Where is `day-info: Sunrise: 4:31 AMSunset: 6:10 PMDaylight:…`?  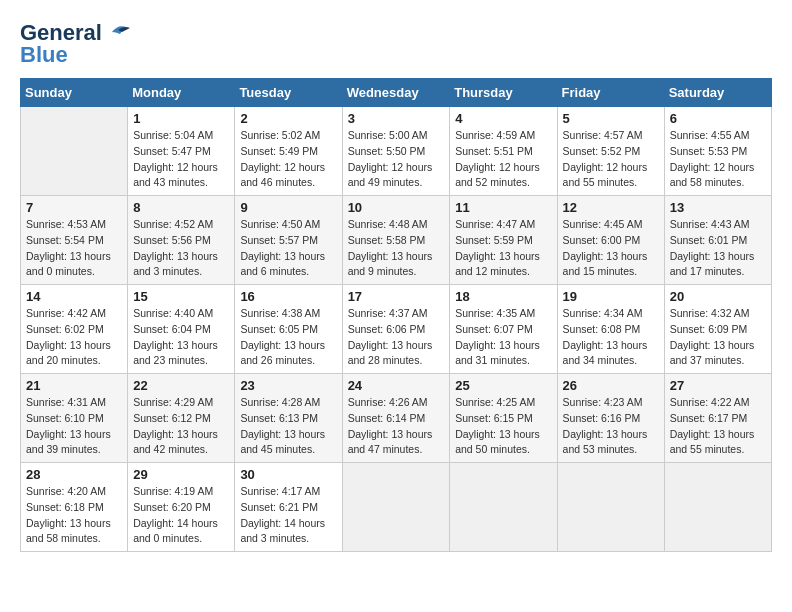
day-info: Sunrise: 4:31 AMSunset: 6:10 PMDaylight:… is located at coordinates (74, 426).